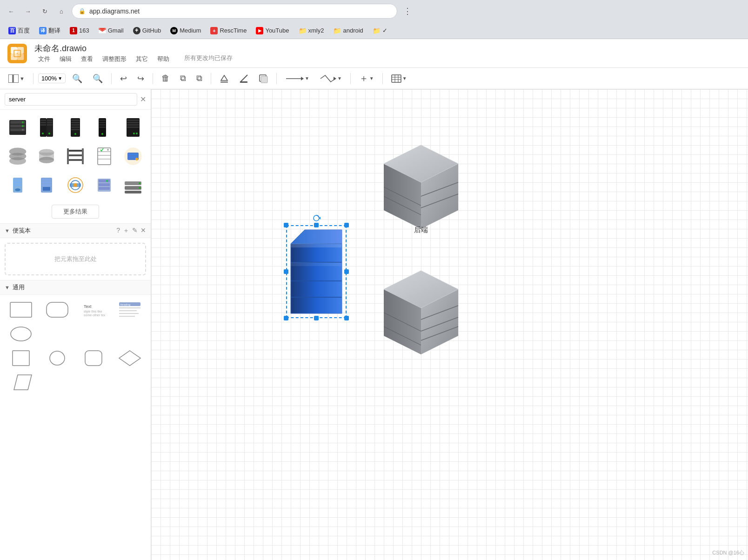  What do you see at coordinates (77, 79) in the screenshot?
I see `zoom-out-button: 🔍` at bounding box center [77, 79].